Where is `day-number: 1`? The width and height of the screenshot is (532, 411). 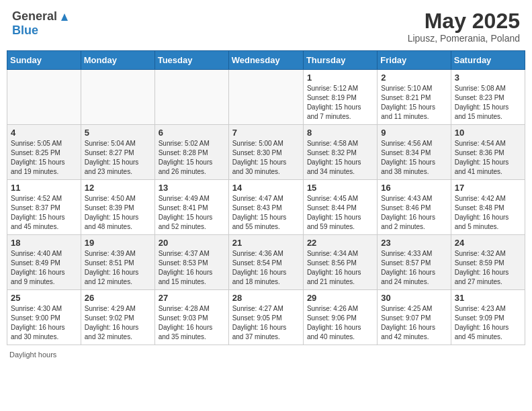
day-number: 1 is located at coordinates (340, 78).